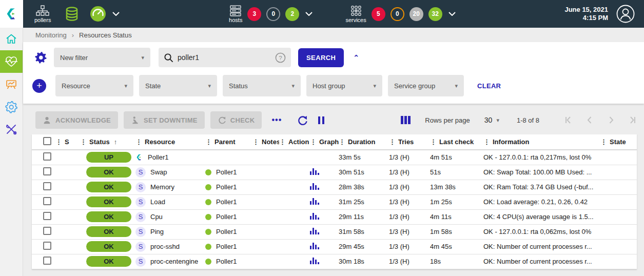 This screenshot has width=644, height=276. Describe the element at coordinates (409, 142) in the screenshot. I see `column-header-tries: ⋮Tries` at that location.